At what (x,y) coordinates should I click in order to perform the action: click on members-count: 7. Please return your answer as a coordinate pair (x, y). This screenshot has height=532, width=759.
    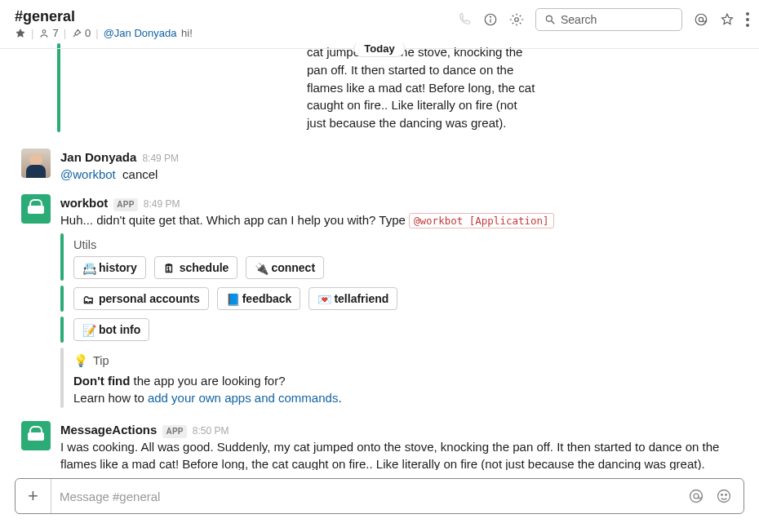
    Looking at the image, I should click on (48, 33).